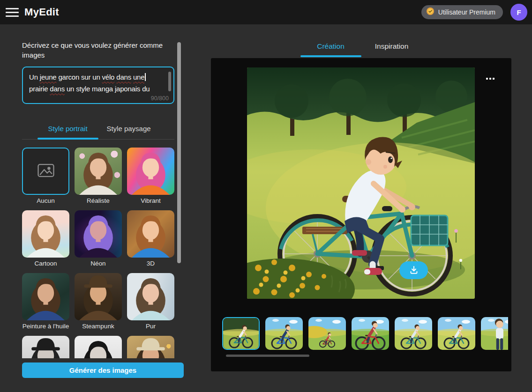  What do you see at coordinates (46, 171) in the screenshot?
I see `image-placeholder-icon` at bounding box center [46, 171].